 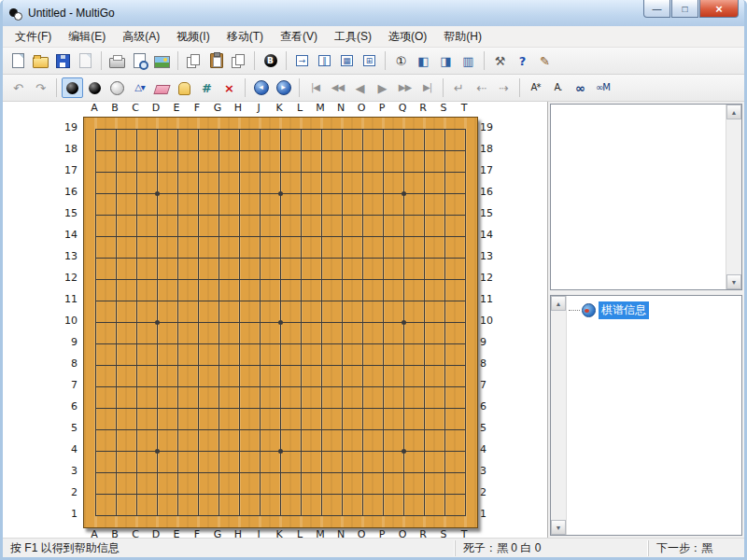 What do you see at coordinates (194, 61) in the screenshot?
I see `copy-button` at bounding box center [194, 61].